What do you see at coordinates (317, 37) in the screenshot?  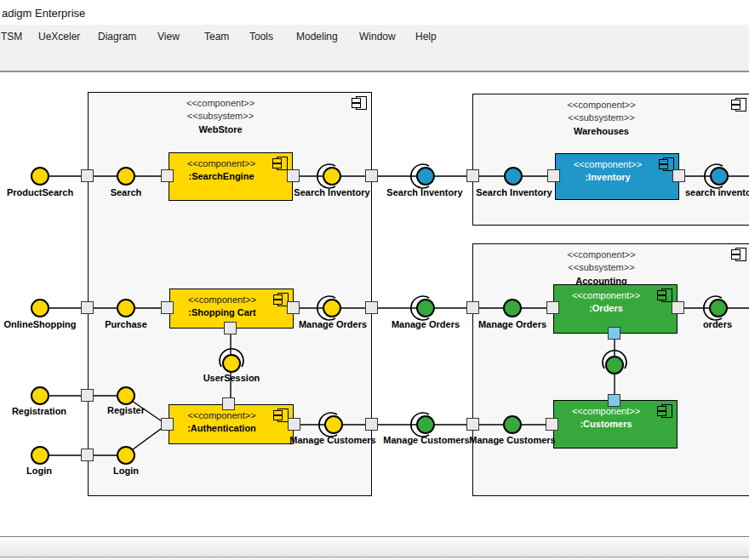 I see `menu-modeling: Modeling` at bounding box center [317, 37].